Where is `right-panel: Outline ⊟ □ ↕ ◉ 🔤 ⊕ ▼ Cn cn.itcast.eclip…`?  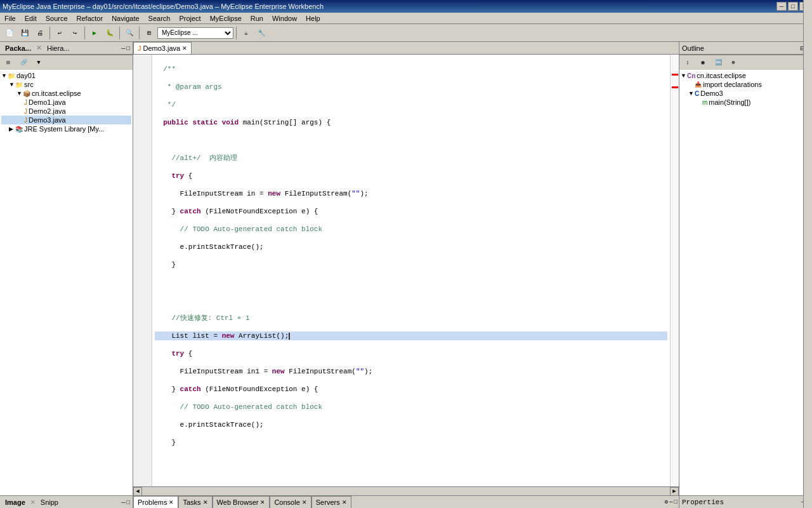
right-panel: Outline ⊟ □ ↕ ◉ 🔤 ⊕ ▼ Cn cn.itcast.eclip… is located at coordinates (745, 269).